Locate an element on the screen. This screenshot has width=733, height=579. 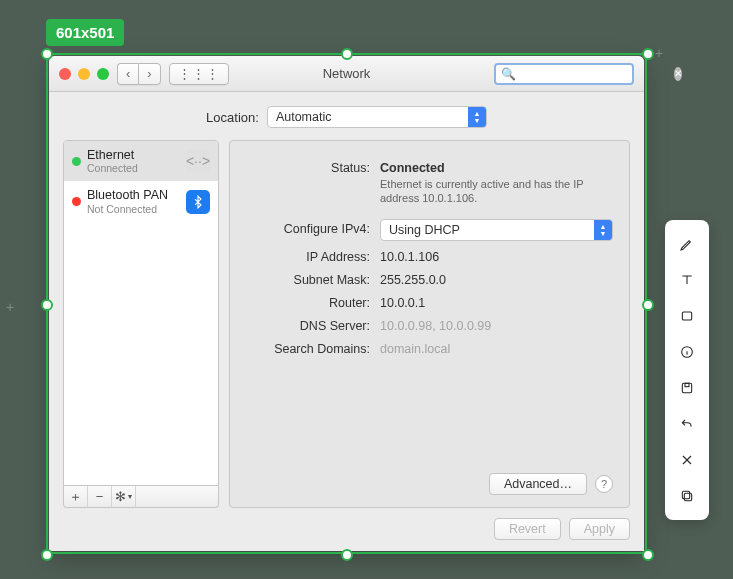
ip-row: IP Address: 10.0.1.106 is located at coordinates (428, 256).